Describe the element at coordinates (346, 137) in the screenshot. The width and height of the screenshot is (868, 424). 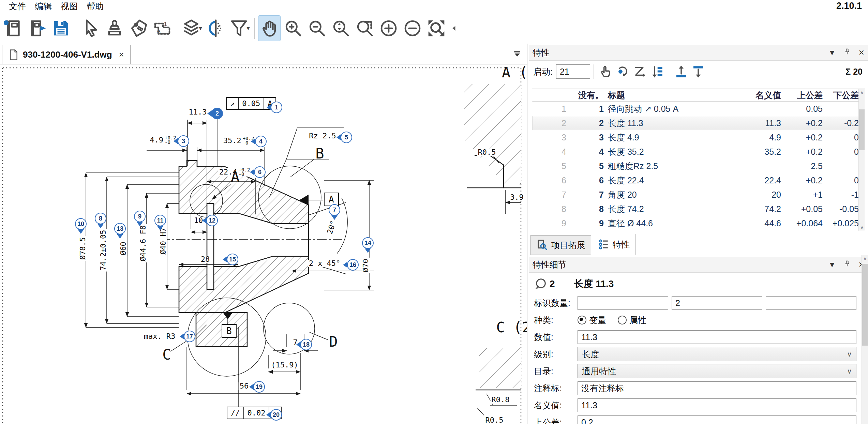
I see `drawing-balloon-5: 5` at that location.